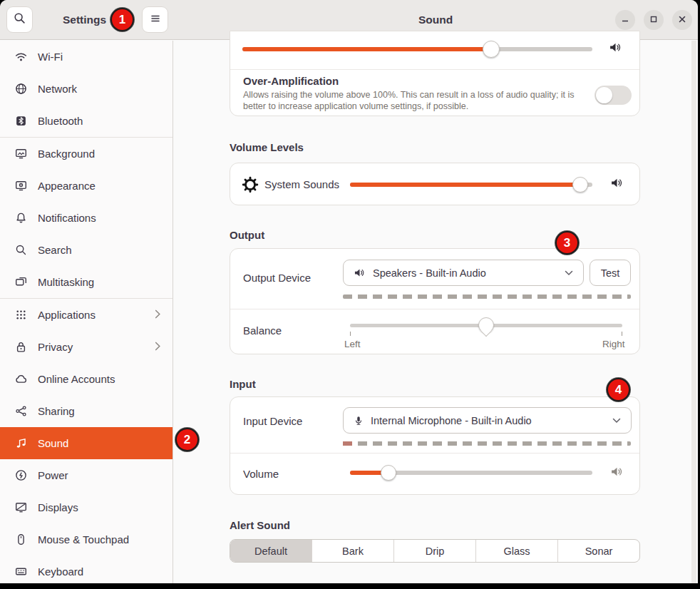  What do you see at coordinates (486, 325) in the screenshot?
I see `balance-handle` at bounding box center [486, 325].